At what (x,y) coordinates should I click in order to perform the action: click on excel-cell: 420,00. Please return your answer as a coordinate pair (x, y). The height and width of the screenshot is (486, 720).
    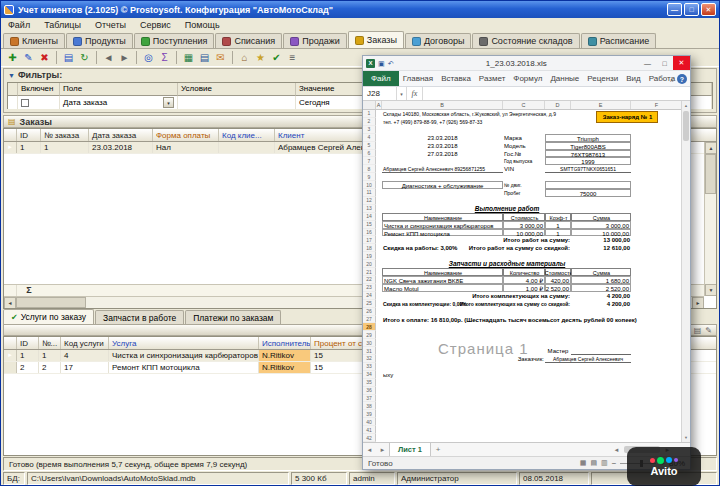
    Looking at the image, I should click on (558, 280).